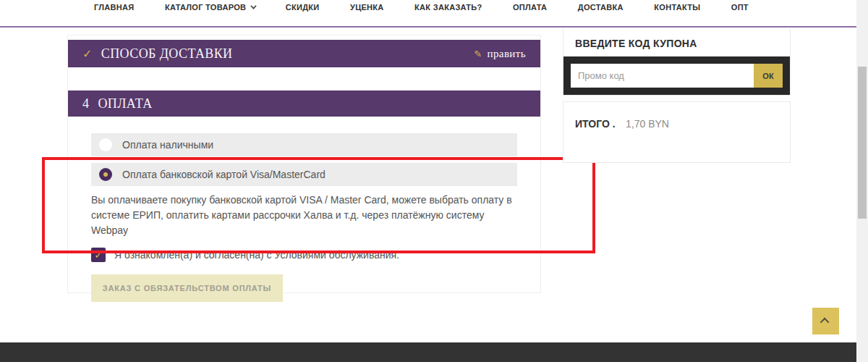 The width and height of the screenshot is (868, 362). I want to click on total-label: ИТОГО ., so click(595, 124).